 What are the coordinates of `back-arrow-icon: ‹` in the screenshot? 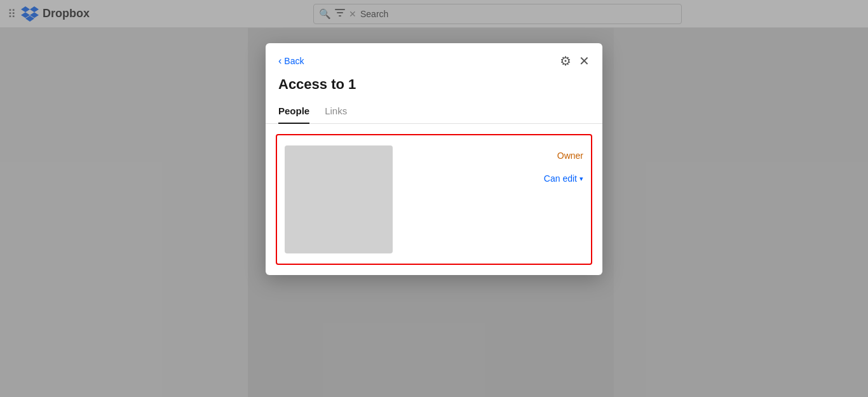 It's located at (280, 61).